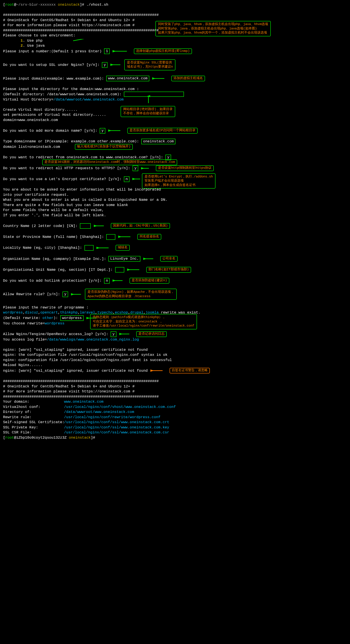 The width and height of the screenshot is (350, 644). Describe the element at coordinates (169, 270) in the screenshot. I see `annotation-ou: 部门名称(如IT部或市场部)` at that location.